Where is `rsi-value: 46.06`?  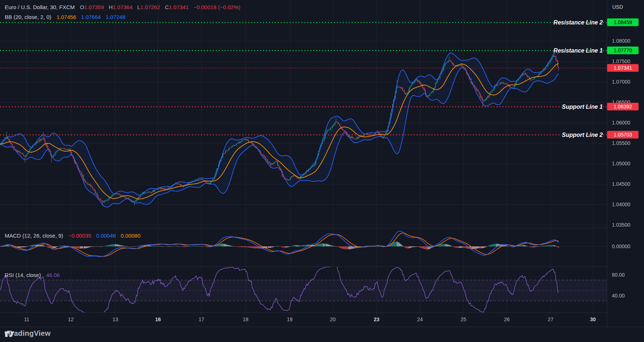 rsi-value: 46.06 is located at coordinates (53, 275).